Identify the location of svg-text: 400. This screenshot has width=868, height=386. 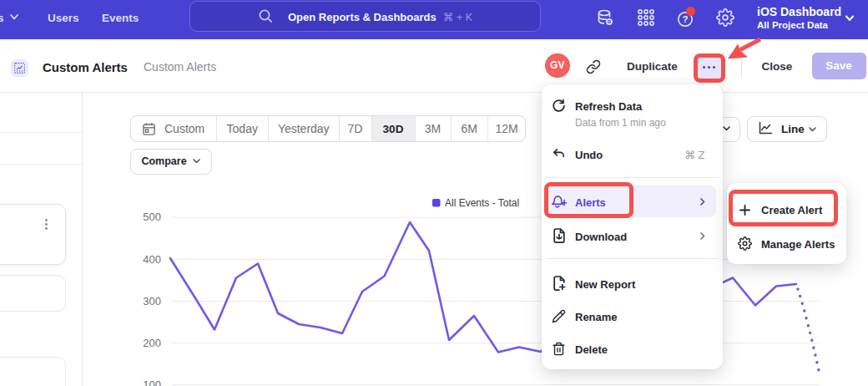
(152, 259).